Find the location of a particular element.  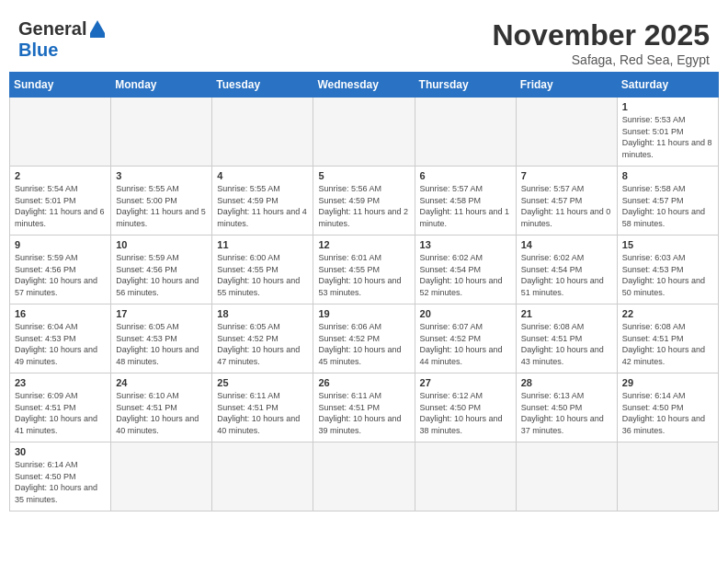

header-monday: Monday is located at coordinates (162, 85).